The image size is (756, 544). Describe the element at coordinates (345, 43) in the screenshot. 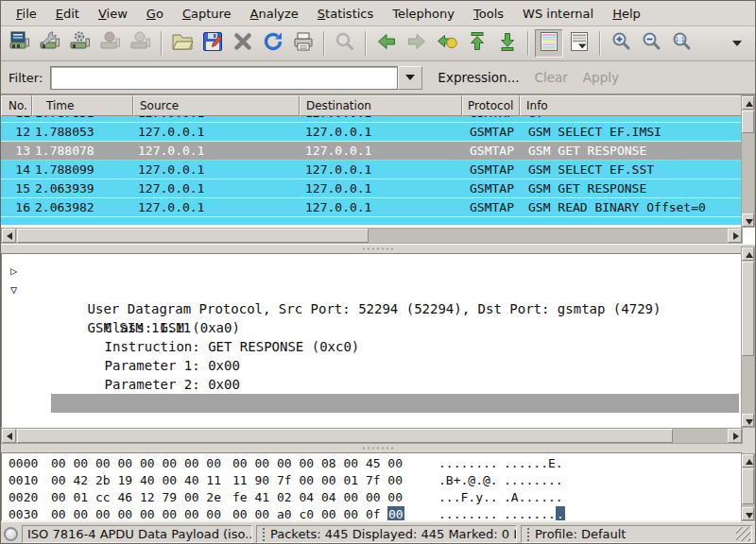

I see `find-packet-button` at that location.